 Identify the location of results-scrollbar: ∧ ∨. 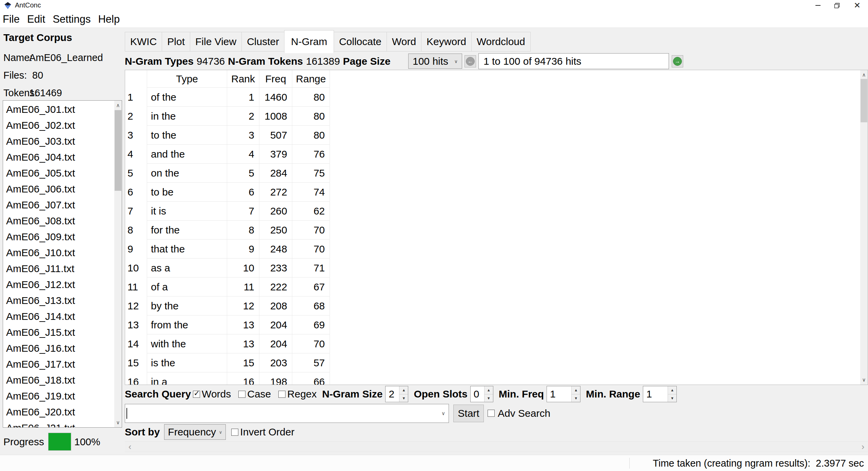
(864, 227).